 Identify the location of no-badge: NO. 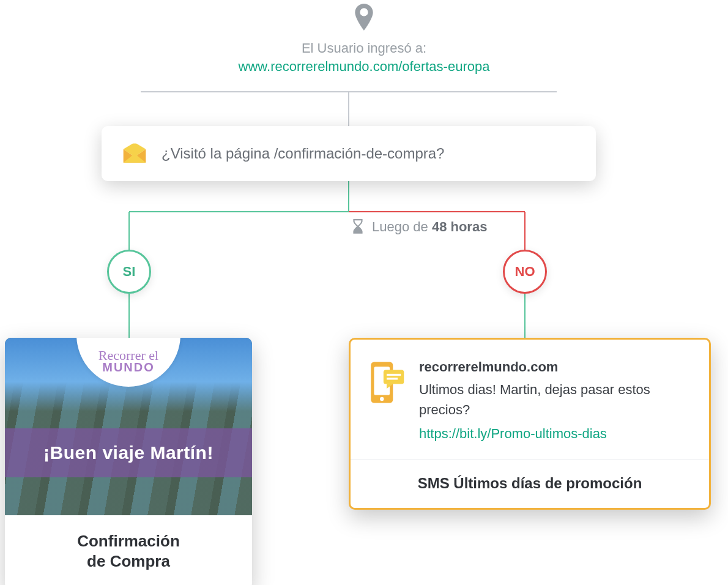
(525, 272).